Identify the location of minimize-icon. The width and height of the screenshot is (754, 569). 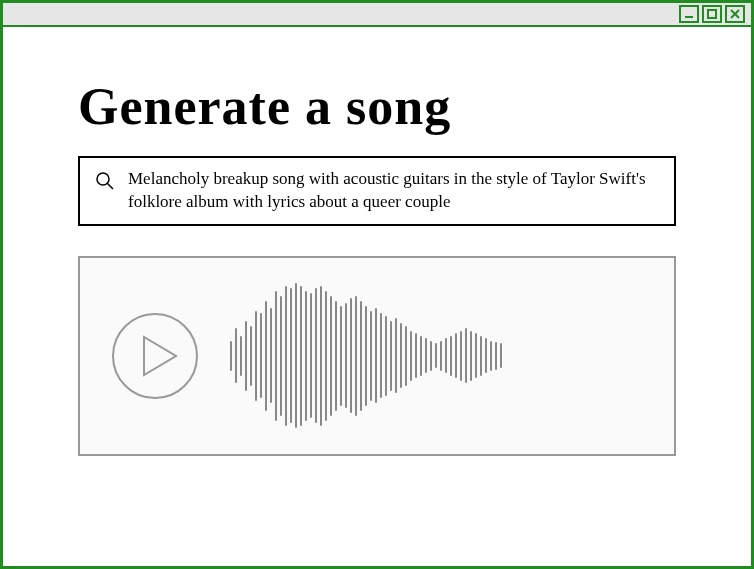
(689, 14).